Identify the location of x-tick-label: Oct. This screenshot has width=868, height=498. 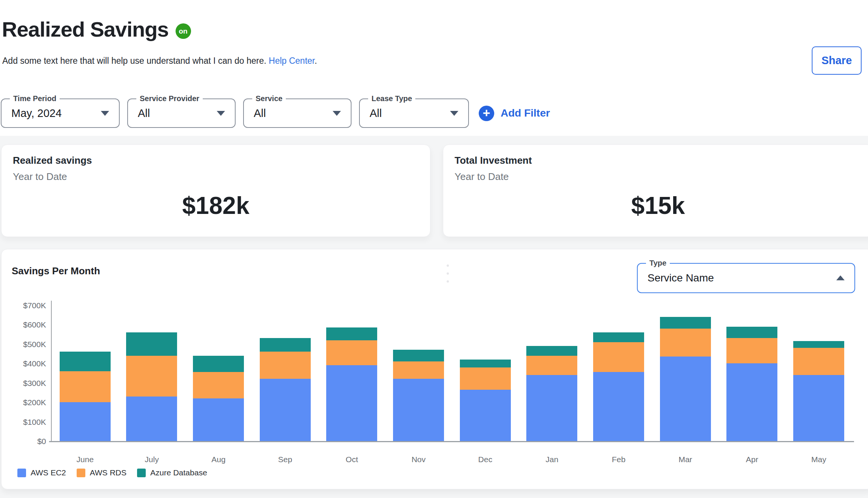
(352, 460).